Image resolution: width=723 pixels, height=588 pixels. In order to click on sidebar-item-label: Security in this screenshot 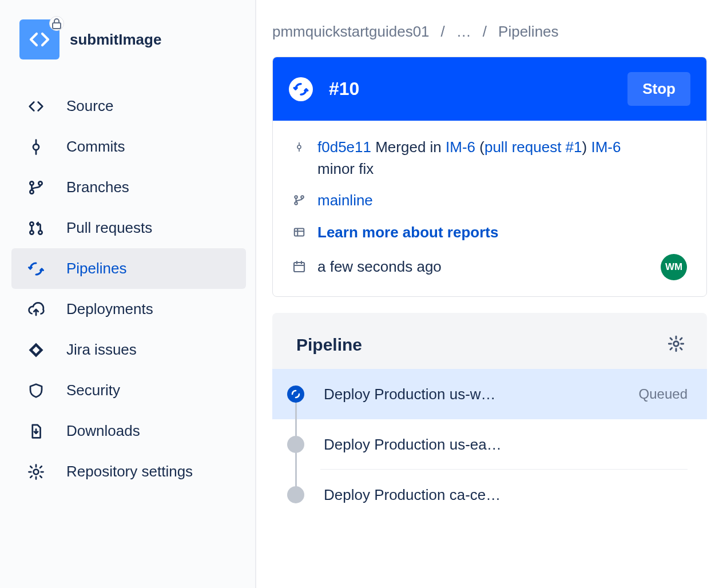, I will do `click(93, 390)`.